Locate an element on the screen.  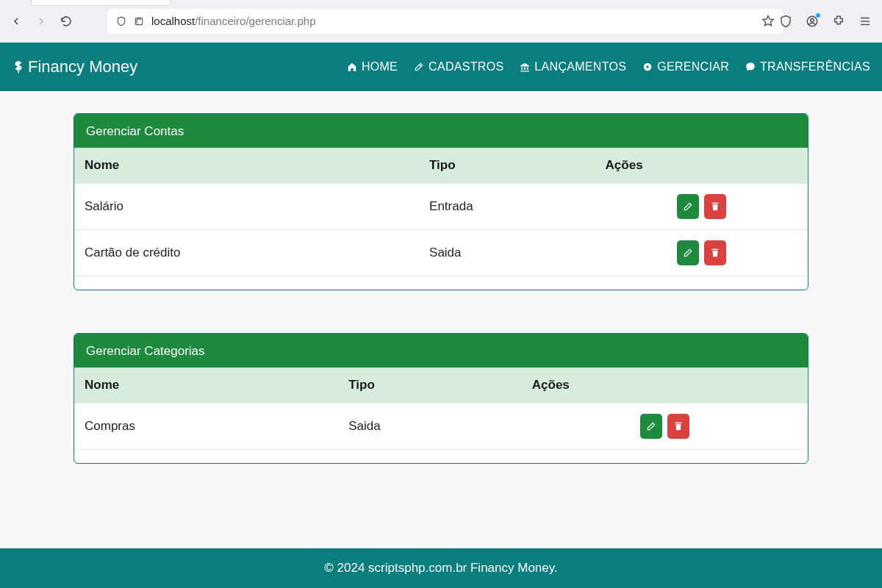
browser-toolbar: localhost/financeiro/gerenciar.php is located at coordinates (441, 21).